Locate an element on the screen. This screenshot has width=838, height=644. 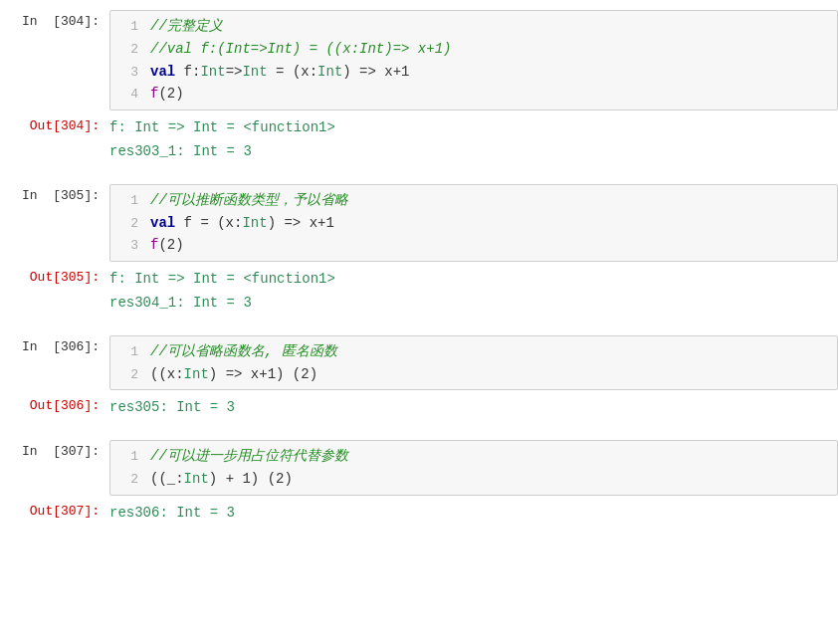
output-line: res306: Int = 3 is located at coordinates (474, 514).